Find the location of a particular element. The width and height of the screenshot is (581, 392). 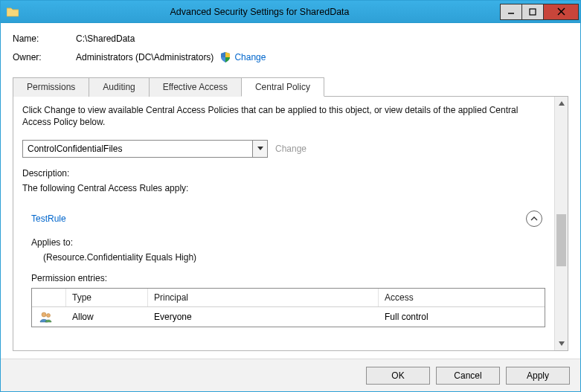

policy-select-row: ControlConfidentialFiles Change is located at coordinates (284, 149).